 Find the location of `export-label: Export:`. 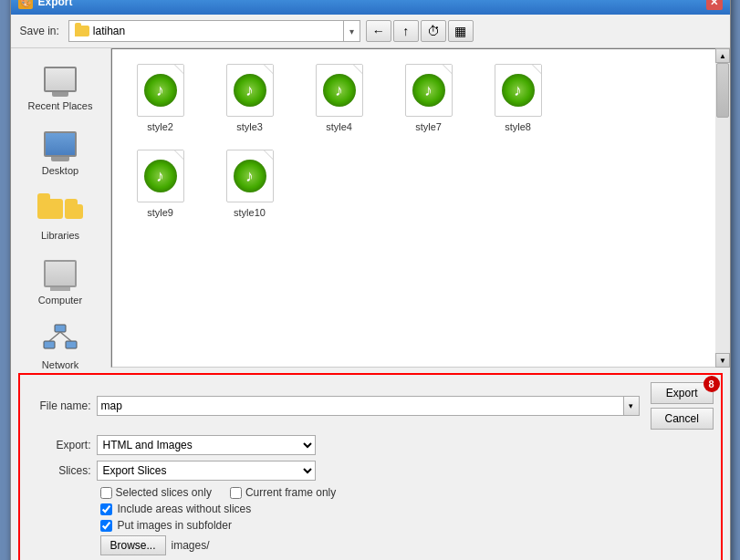

export-label: Export: is located at coordinates (59, 445).